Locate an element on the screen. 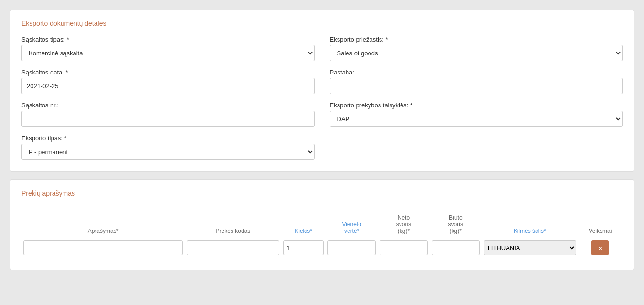 This screenshot has height=305, width=644. table-row: LITHUANIA LATVIA ESTONIA GERMANY FRANCE … is located at coordinates (322, 248).